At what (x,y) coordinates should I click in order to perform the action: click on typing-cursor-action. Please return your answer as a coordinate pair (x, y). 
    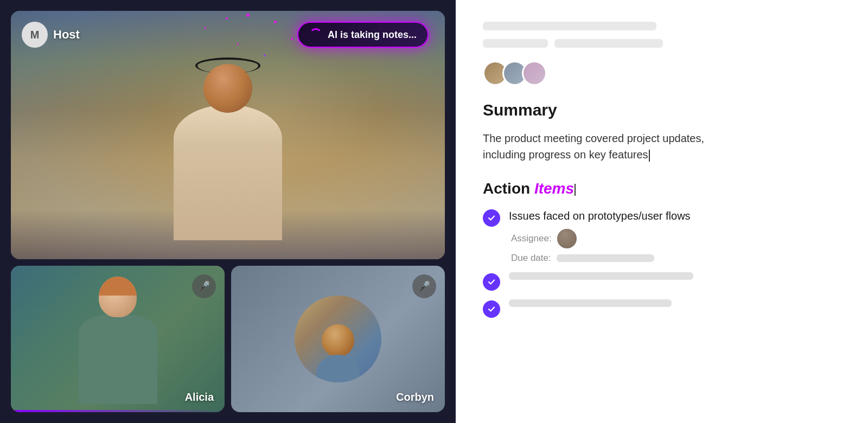
    Looking at the image, I should click on (575, 190).